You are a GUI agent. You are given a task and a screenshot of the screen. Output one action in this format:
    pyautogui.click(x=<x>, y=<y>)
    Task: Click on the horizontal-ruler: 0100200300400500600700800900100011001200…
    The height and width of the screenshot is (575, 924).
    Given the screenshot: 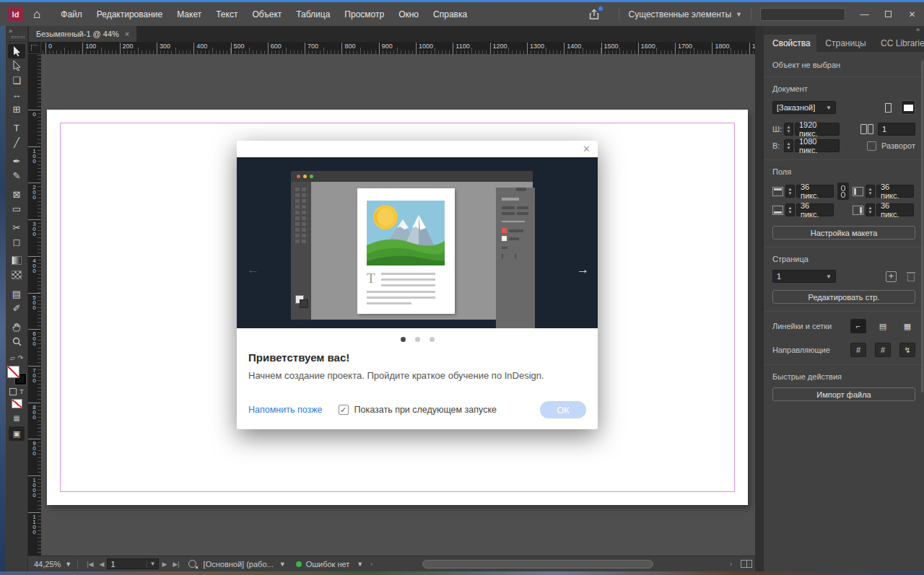 What is the action you would take?
    pyautogui.click(x=398, y=48)
    